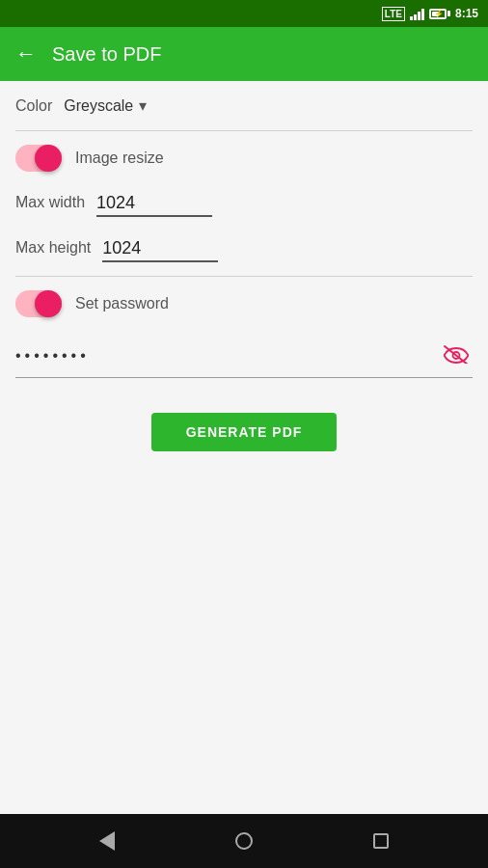  I want to click on image-resize-row: Image resize, so click(244, 158).